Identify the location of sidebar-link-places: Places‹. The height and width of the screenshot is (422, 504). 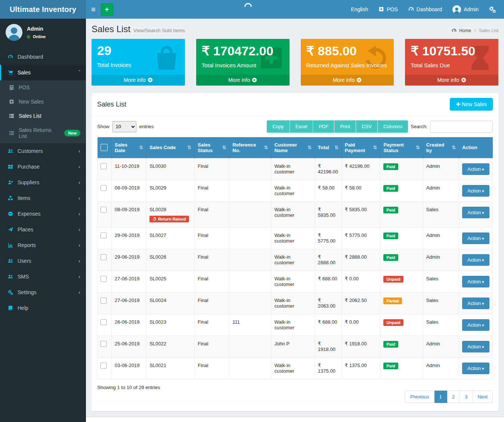
(43, 230).